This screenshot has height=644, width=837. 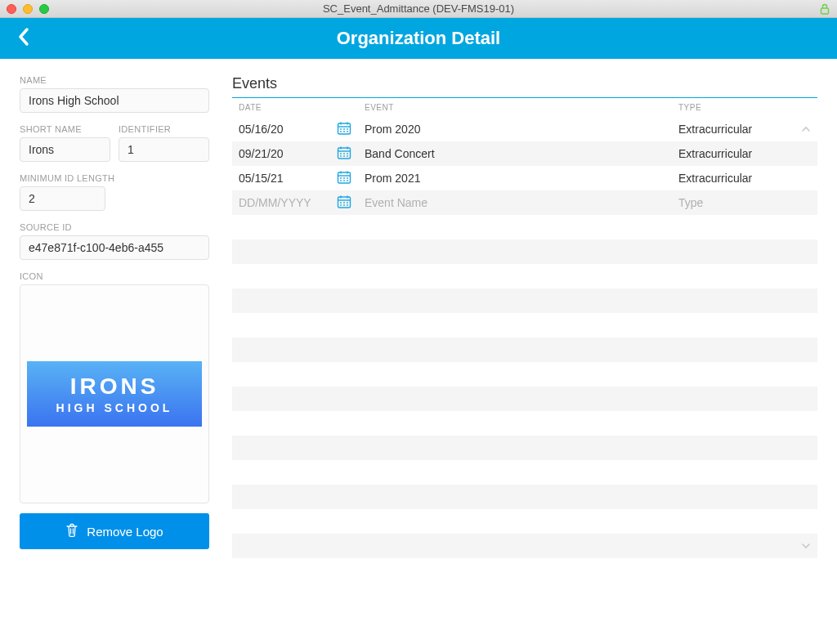 What do you see at coordinates (806, 108) in the screenshot?
I see `col-chevron-header` at bounding box center [806, 108].